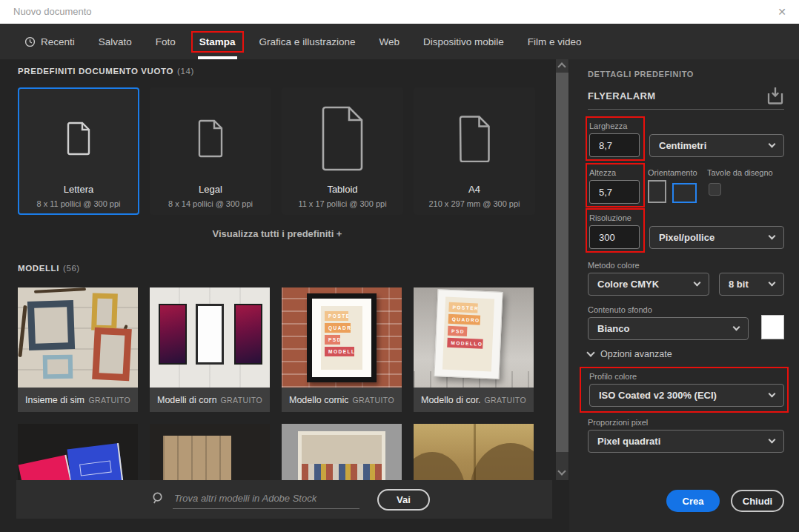 This screenshot has height=532, width=799. I want to click on template-name: Insieme di sim..., so click(55, 400).